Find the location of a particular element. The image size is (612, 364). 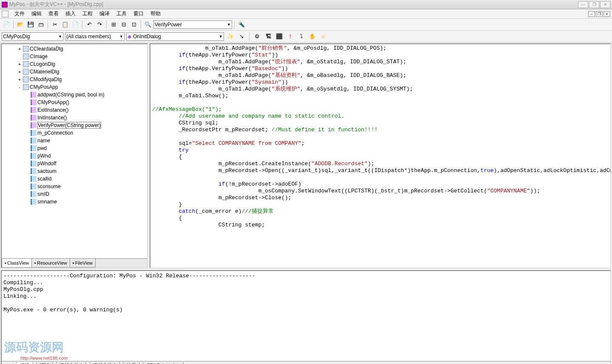

workspace-icon: ⊞ is located at coordinates (113, 25).